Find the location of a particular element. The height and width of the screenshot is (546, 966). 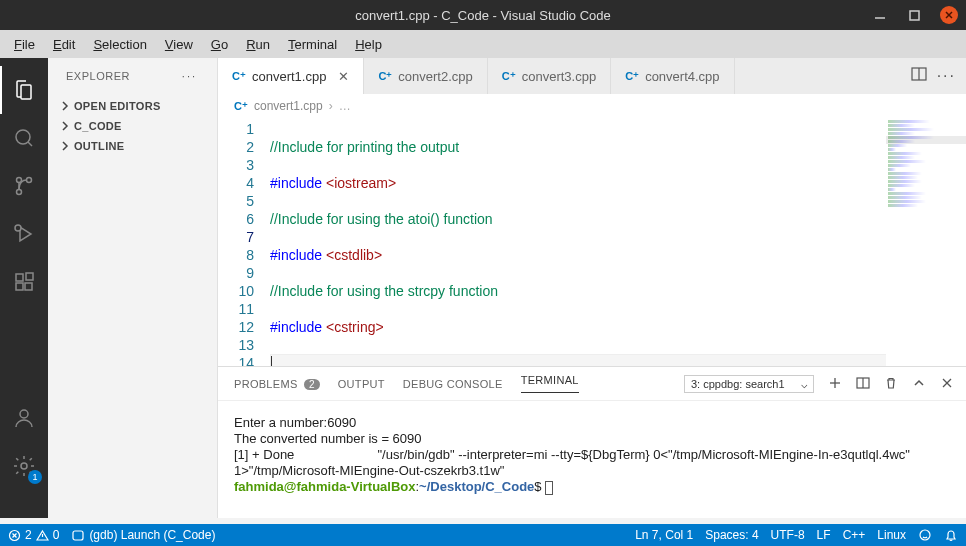

text-cursor is located at coordinates (271, 361).